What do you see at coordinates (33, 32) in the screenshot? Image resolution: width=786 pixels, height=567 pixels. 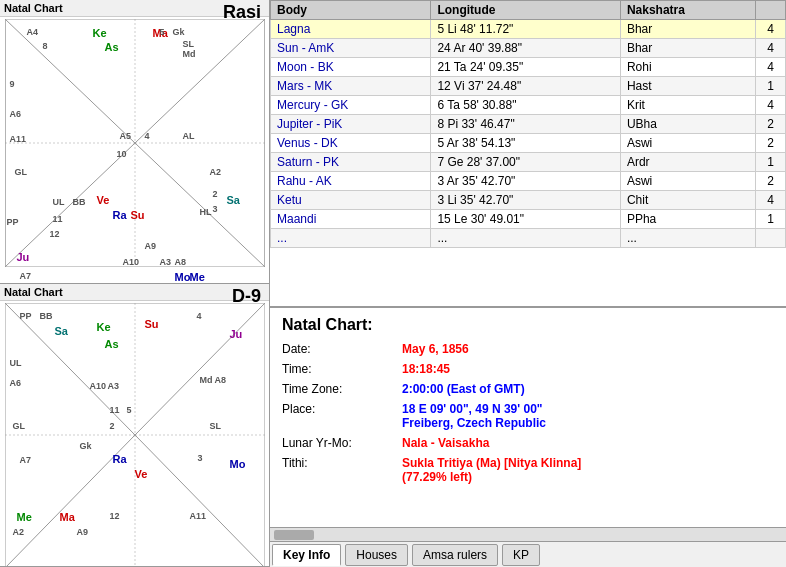 I see `planet-a4-r1: A4` at bounding box center [33, 32].